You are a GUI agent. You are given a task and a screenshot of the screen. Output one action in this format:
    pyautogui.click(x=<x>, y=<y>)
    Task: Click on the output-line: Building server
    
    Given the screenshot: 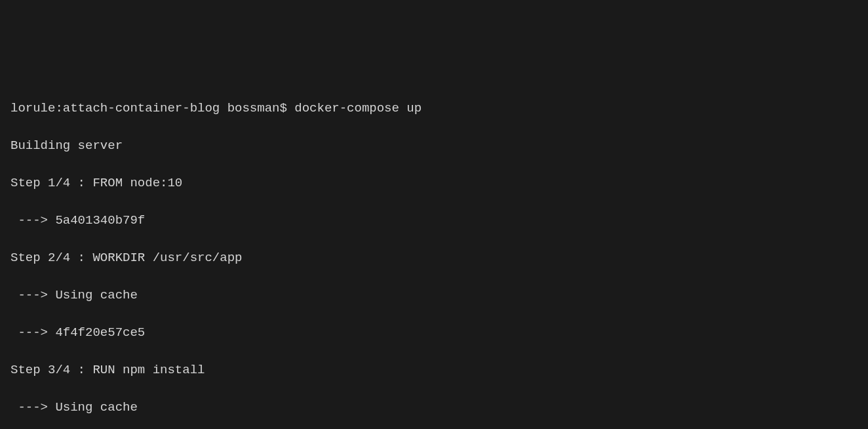 What is the action you would take?
    pyautogui.click(x=434, y=146)
    